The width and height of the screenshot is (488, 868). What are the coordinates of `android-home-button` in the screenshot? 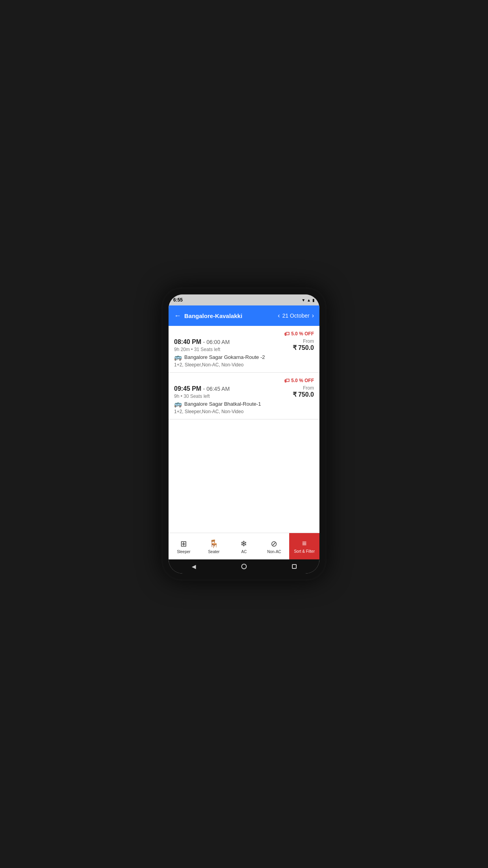 It's located at (244, 566).